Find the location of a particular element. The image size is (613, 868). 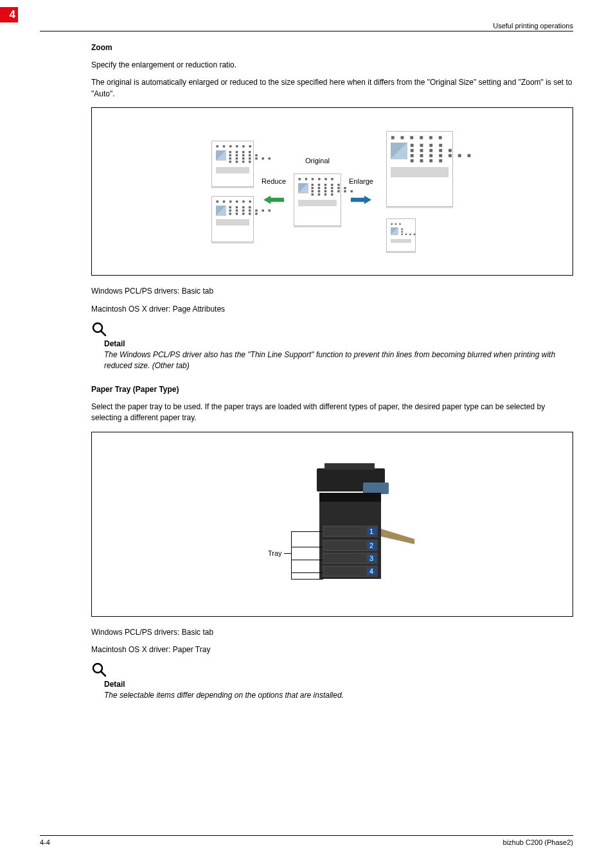

zoom-driver2: Macintosh OS X driver: Page Attributes is located at coordinates (332, 310).